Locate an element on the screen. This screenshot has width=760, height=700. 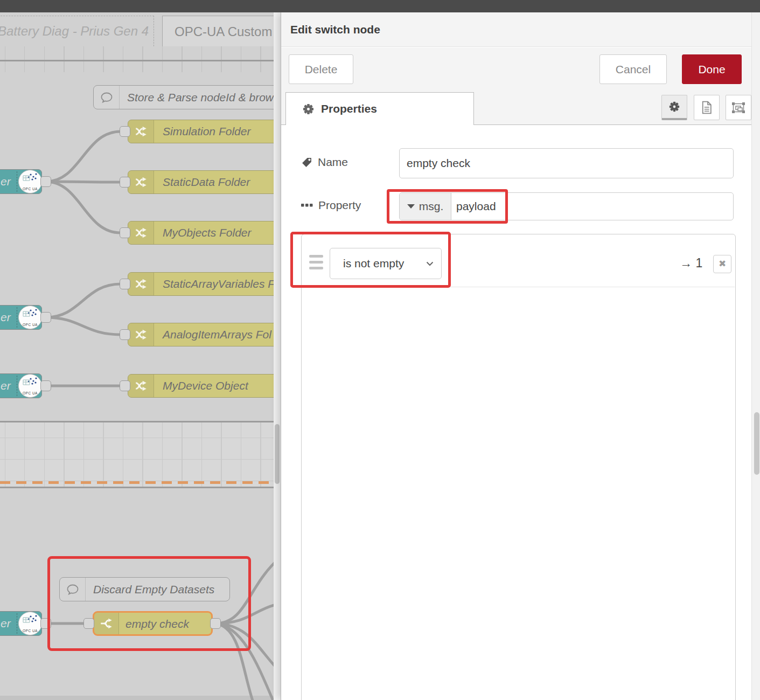
dialog-button-row: Delete Cancel Done is located at coordinates (520, 69).